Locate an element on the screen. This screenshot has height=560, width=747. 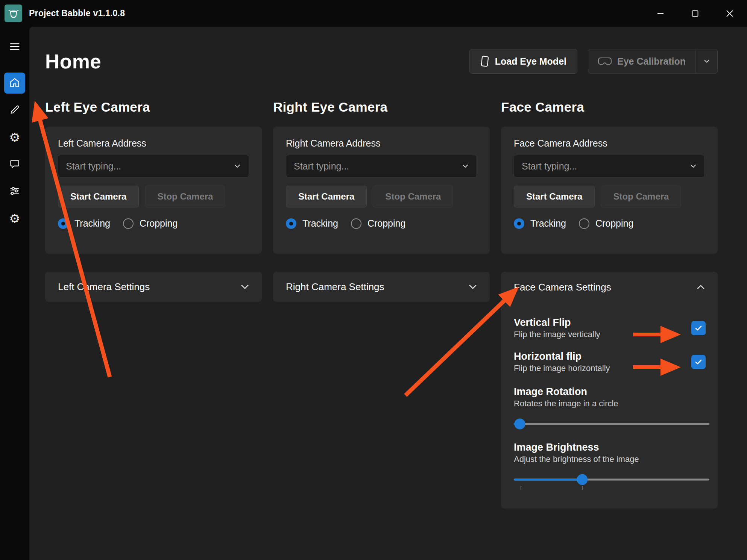
face-camera-settings-label: Face Camera Settings is located at coordinates (563, 287).